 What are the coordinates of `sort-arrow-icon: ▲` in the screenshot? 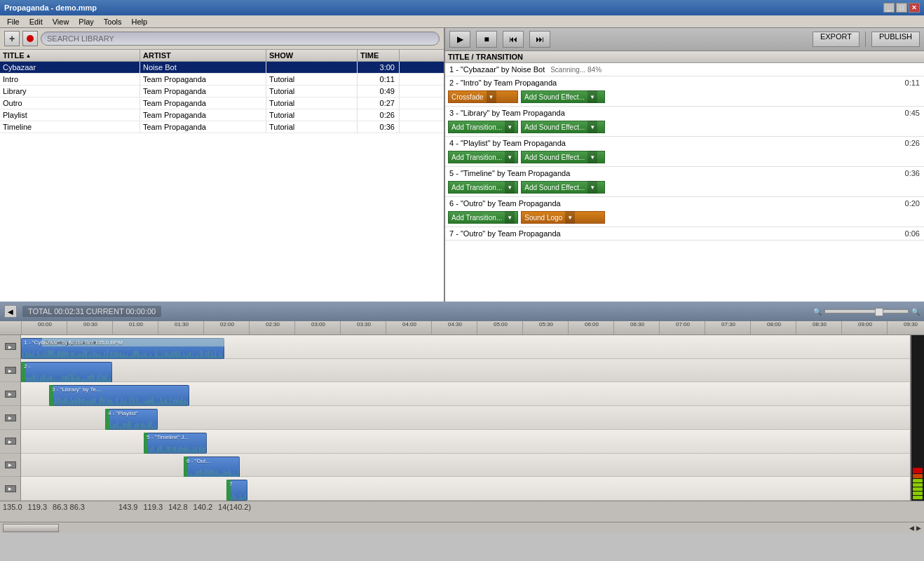 It's located at (29, 56).